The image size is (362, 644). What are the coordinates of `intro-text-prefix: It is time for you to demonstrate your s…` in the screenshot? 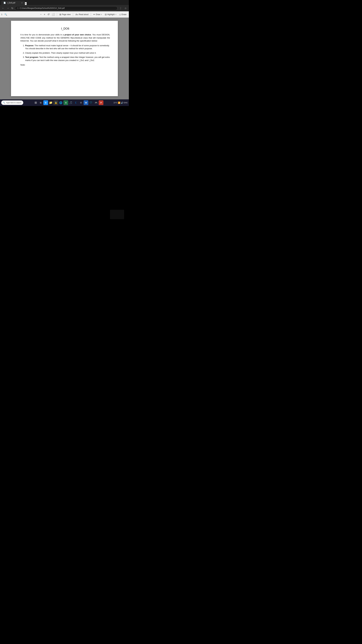 It's located at (42, 34).